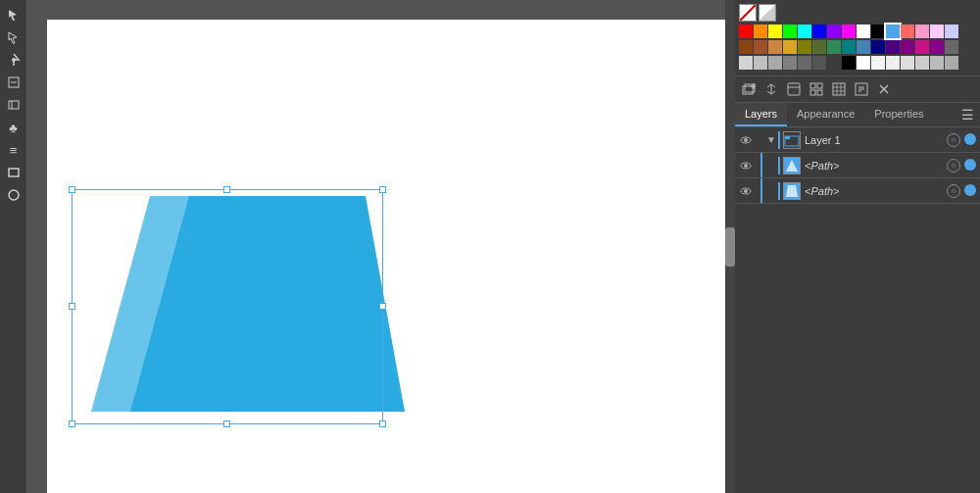 The height and width of the screenshot is (493, 980). What do you see at coordinates (14, 15) in the screenshot?
I see `tool-selection` at bounding box center [14, 15].